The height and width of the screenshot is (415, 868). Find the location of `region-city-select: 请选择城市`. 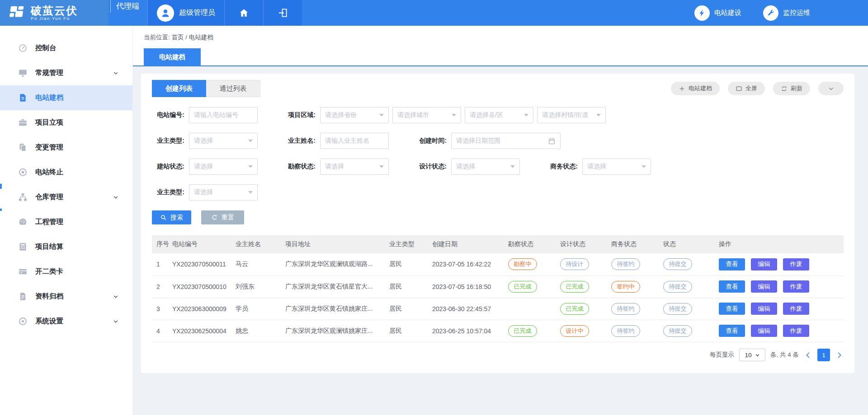

region-city-select: 请选择城市 is located at coordinates (427, 115).